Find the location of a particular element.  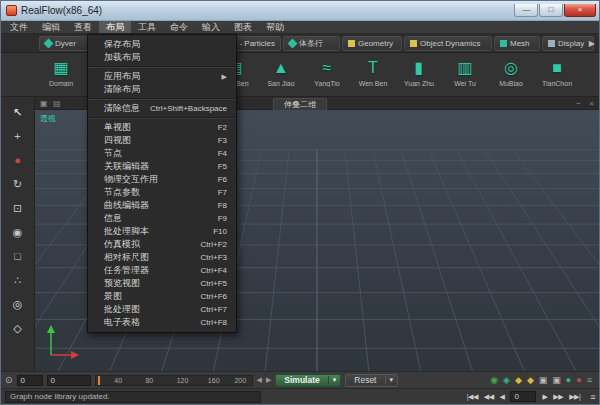

select-arrow-icon: ↖ is located at coordinates (18, 112).